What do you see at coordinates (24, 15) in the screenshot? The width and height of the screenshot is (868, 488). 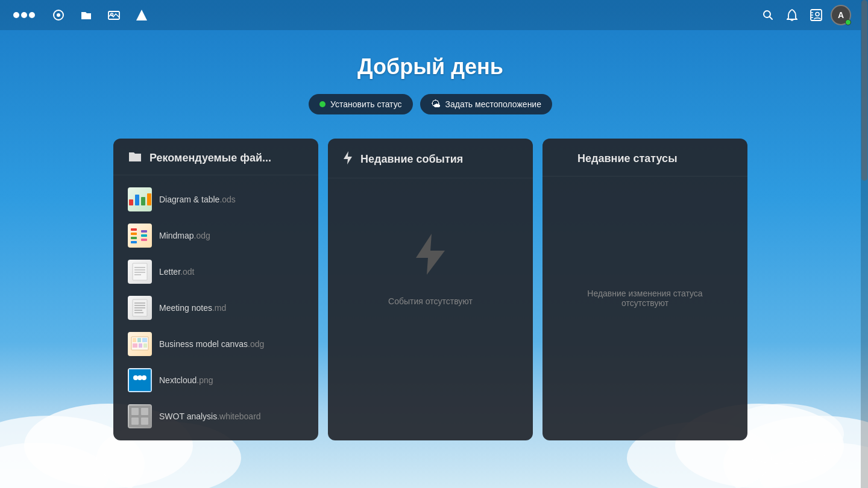 I see `nextcloud-logo` at bounding box center [24, 15].